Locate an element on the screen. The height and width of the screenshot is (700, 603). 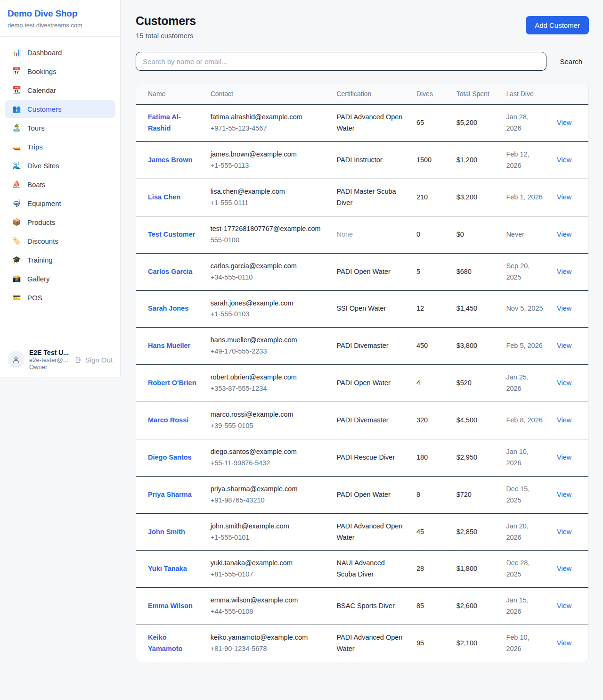
sidebar-item-tours: 🏝️Tours is located at coordinates (60, 128).